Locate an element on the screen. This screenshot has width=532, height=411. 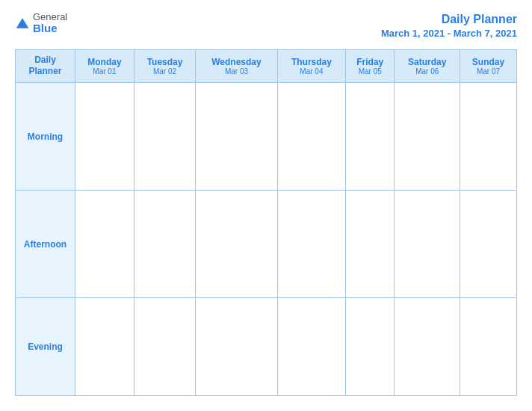
logo-general: General is located at coordinates (50, 17).